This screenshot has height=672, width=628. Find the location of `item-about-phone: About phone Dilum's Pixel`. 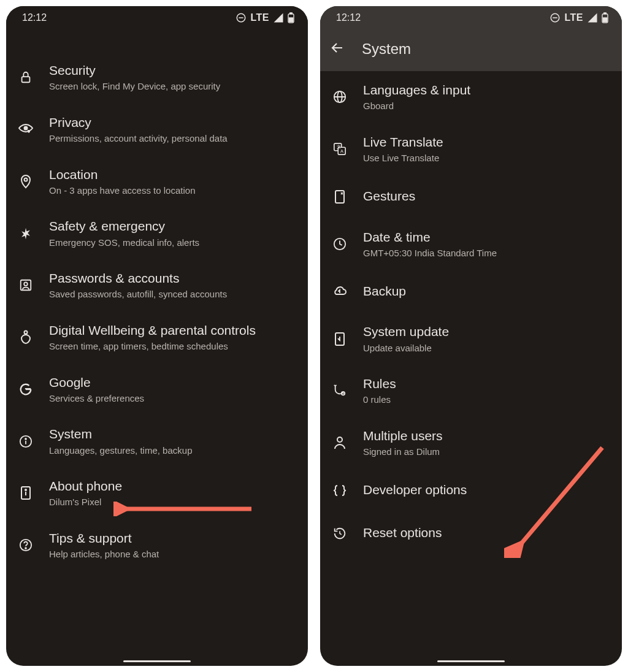

item-about-phone: About phone Dilum's Pixel is located at coordinates (157, 493).